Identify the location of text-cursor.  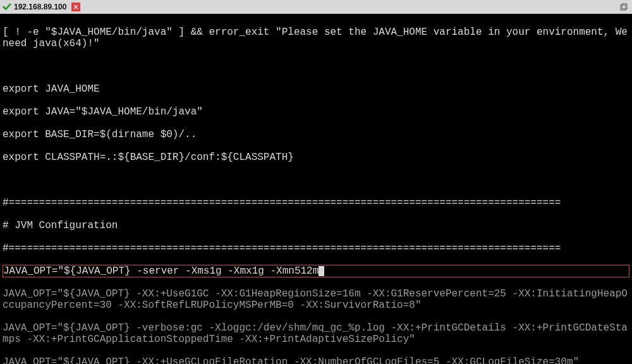
(321, 271).